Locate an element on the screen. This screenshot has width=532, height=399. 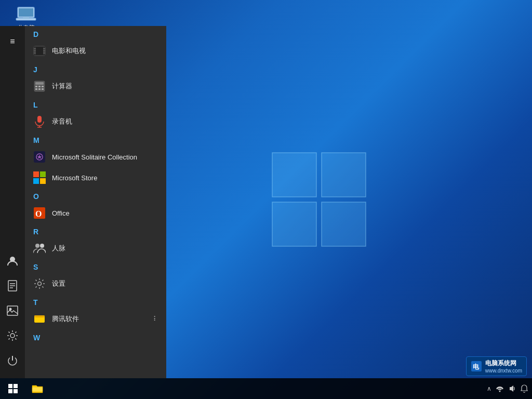
tencent-expand-arrow: ⠇ is located at coordinates (156, 319).